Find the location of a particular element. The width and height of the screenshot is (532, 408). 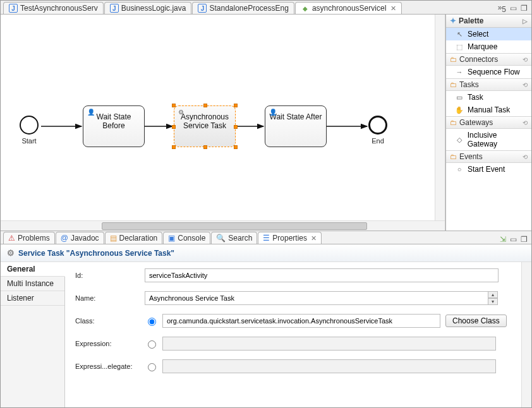

task-wait-before: 👤 Wait State Before is located at coordinates (114, 126).